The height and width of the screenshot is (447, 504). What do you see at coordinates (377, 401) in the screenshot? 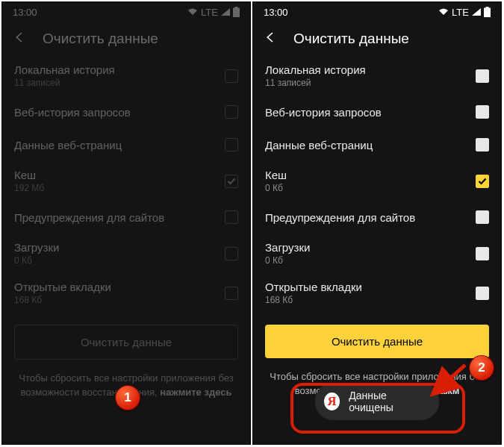
I see `toast-notification: Я Данные очищены` at bounding box center [377, 401].